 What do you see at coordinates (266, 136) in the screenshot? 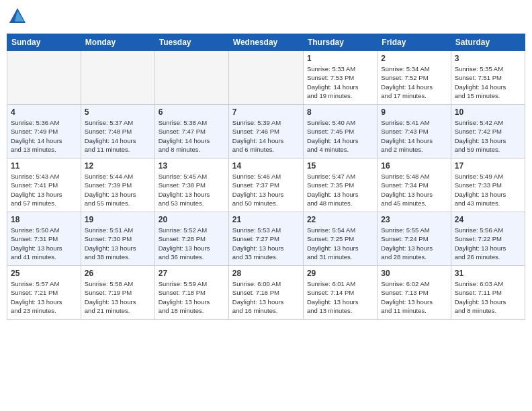
I see `day-info: Sunrise: 5:39 AM Sunset: 7:46 PM Dayligh…` at bounding box center [266, 136].